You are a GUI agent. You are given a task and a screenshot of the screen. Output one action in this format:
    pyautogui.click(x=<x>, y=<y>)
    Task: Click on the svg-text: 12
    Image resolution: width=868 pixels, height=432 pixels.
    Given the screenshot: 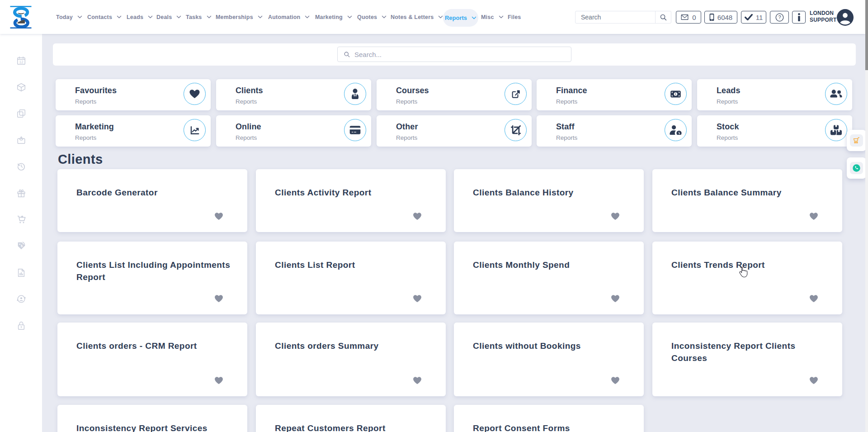 What is the action you would take?
    pyautogui.click(x=21, y=62)
    